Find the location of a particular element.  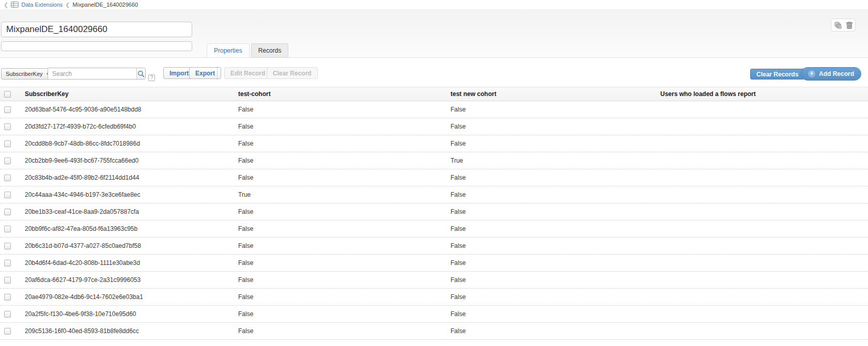

add-record-label: Add Record is located at coordinates (836, 74).